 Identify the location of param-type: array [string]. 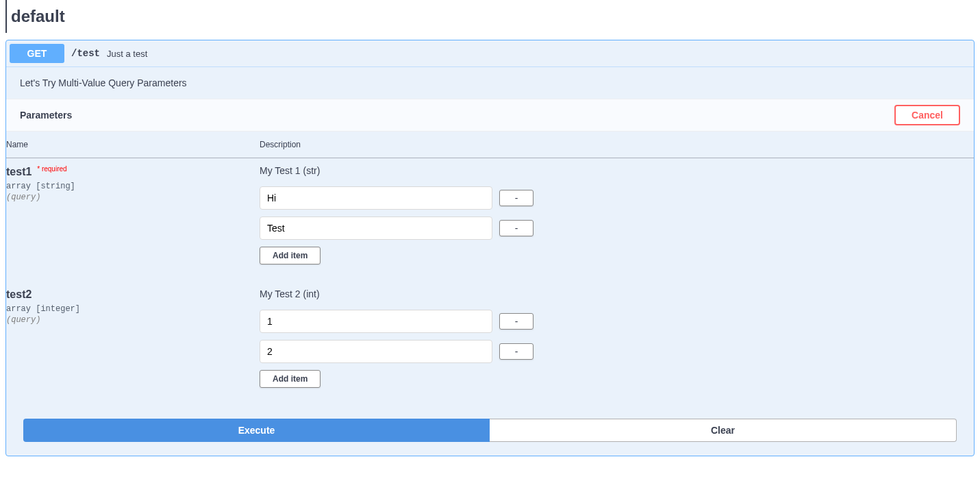
(133, 185).